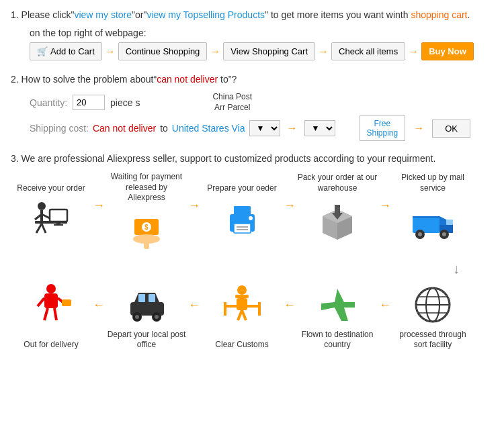 The image size is (504, 423). Describe the element at coordinates (215, 52) in the screenshot. I see `arrow-2: →` at that location.